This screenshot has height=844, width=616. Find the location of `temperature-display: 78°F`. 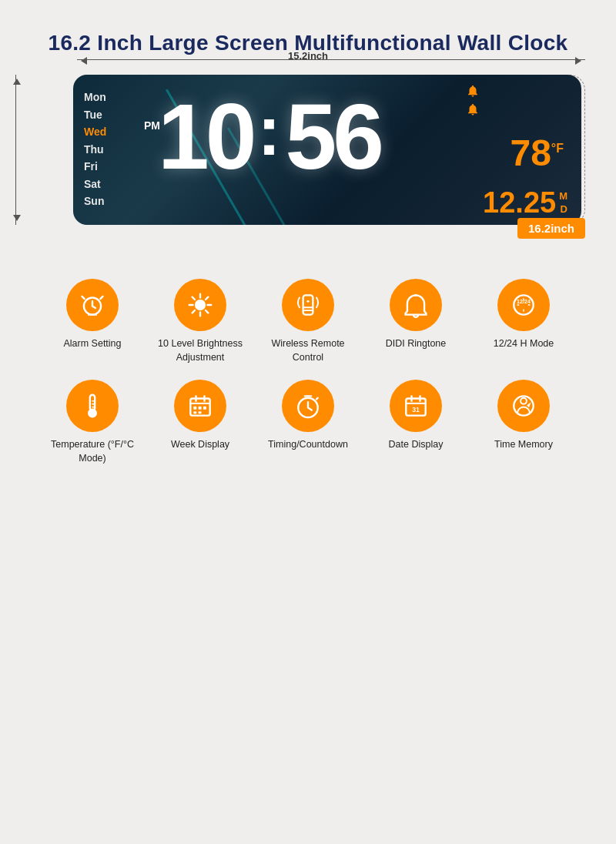

temperature-display: 78°F is located at coordinates (514, 153).